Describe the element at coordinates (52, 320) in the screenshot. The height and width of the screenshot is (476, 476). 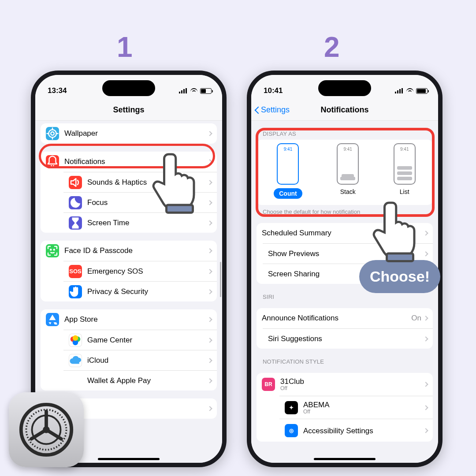
I see `appstore-icon` at that location.